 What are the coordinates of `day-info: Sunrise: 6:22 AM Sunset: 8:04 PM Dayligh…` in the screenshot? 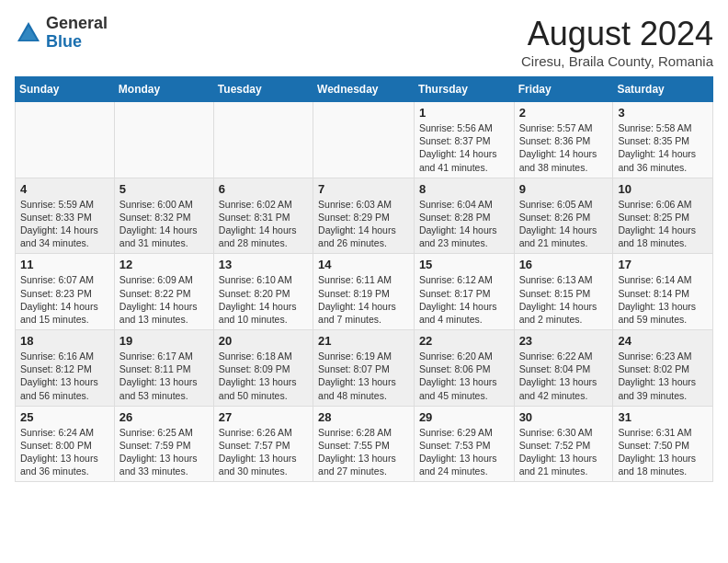 It's located at (564, 375).